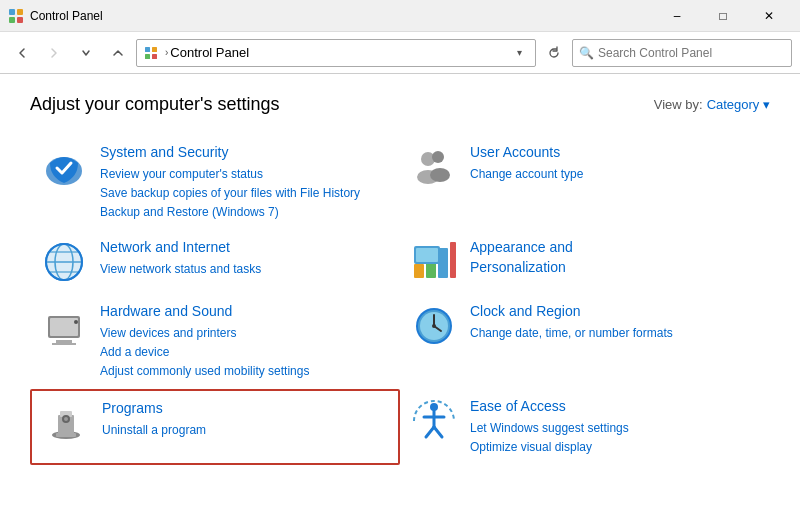 The width and height of the screenshot is (800, 518). I want to click on ease-access-icon, so click(434, 421).